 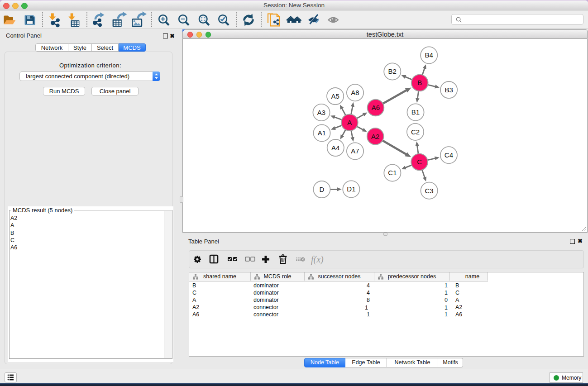 I want to click on svg-text: A1, so click(x=322, y=133).